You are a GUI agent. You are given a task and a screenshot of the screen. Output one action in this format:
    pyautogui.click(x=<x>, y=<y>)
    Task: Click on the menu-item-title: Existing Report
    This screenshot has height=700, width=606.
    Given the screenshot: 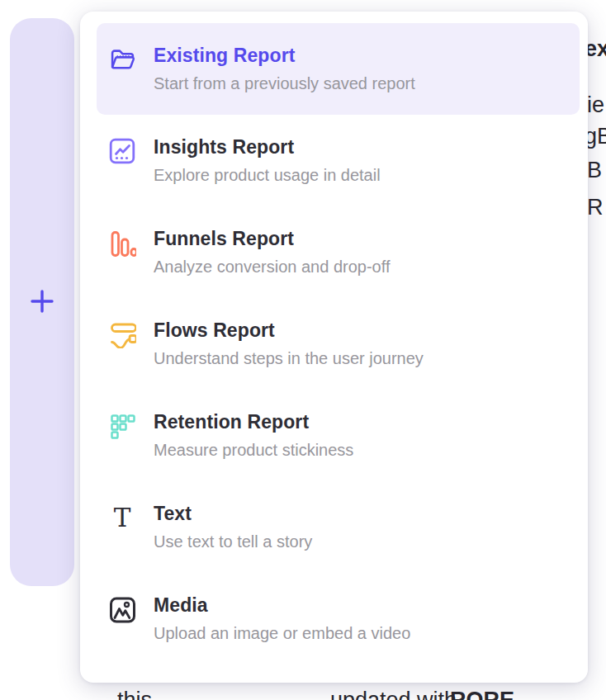 What is the action you would take?
    pyautogui.click(x=284, y=55)
    